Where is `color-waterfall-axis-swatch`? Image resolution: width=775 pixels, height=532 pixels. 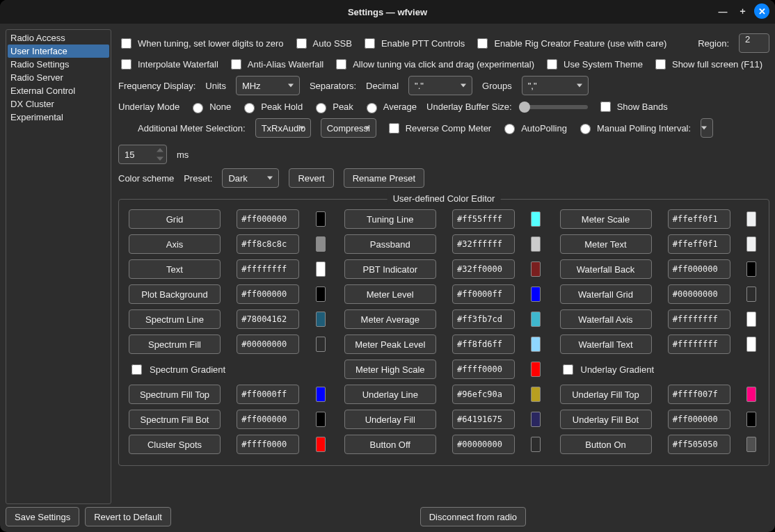
color-waterfall-axis-swatch is located at coordinates (751, 319).